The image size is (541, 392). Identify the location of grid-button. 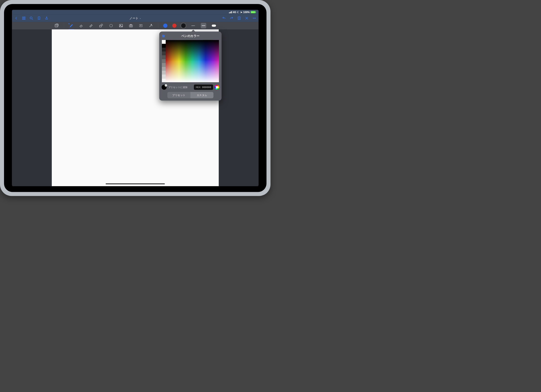
(24, 18).